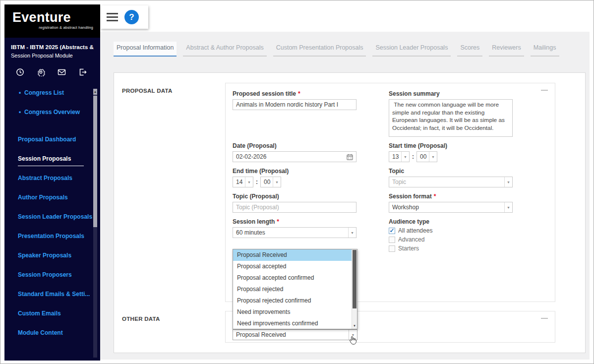 The image size is (594, 364). What do you see at coordinates (20, 72) in the screenshot?
I see `clock-icon` at bounding box center [20, 72].